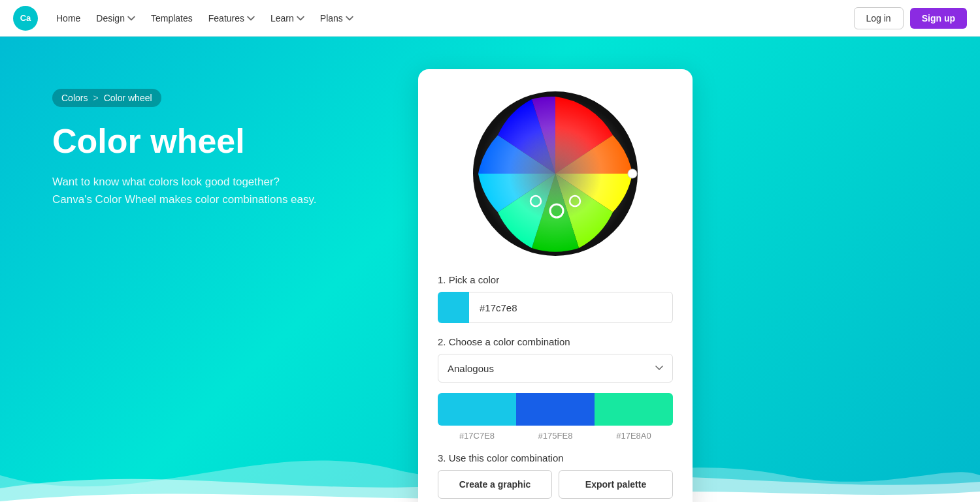  What do you see at coordinates (26, 18) in the screenshot?
I see `logo-text: Ca` at bounding box center [26, 18].